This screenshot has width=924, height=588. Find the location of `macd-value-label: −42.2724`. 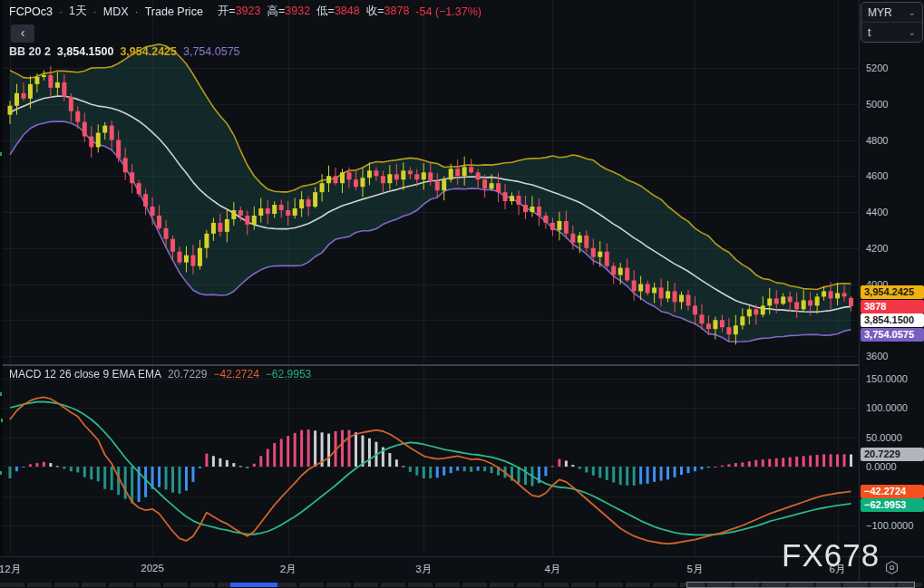

macd-value-label: −42.2724 is located at coordinates (892, 491).